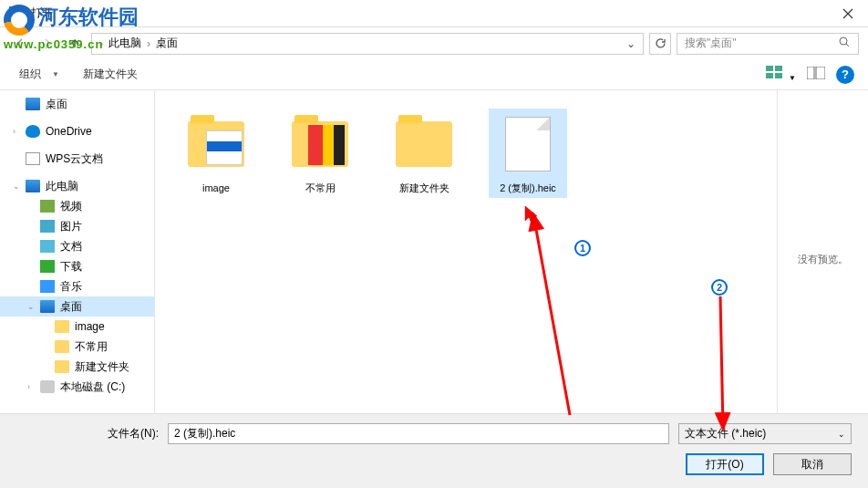 Image resolution: width=868 pixels, height=488 pixels. I want to click on app-icon, so click(16, 14).